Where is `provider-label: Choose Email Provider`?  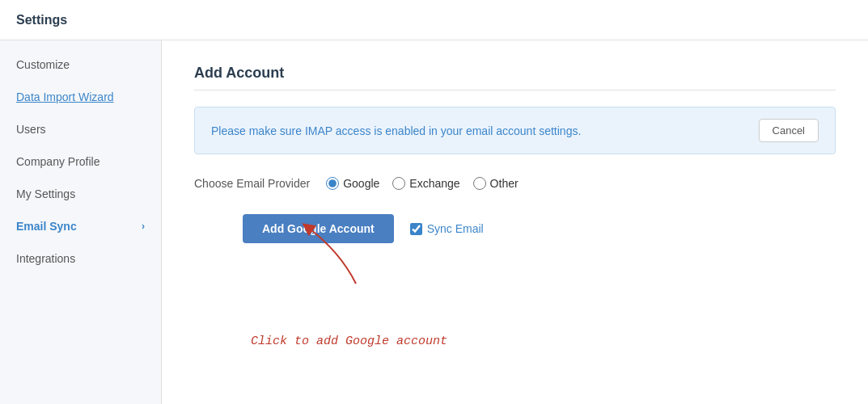 provider-label: Choose Email Provider is located at coordinates (252, 183).